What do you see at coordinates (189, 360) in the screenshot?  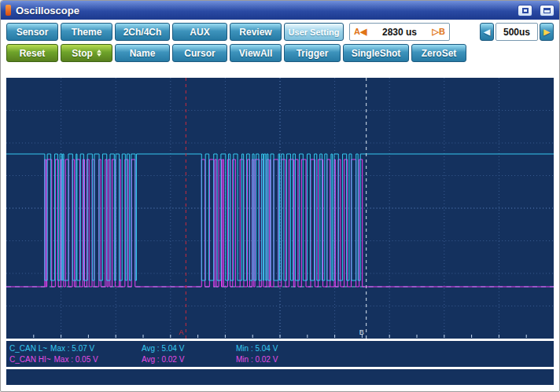 I see `ch2-avg-value: Avg : 0.02 V` at bounding box center [189, 360].